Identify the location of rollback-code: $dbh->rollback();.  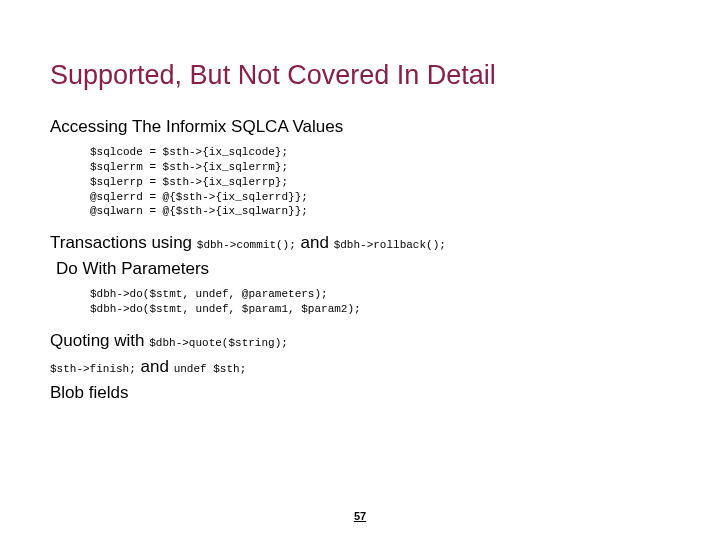
(390, 245).